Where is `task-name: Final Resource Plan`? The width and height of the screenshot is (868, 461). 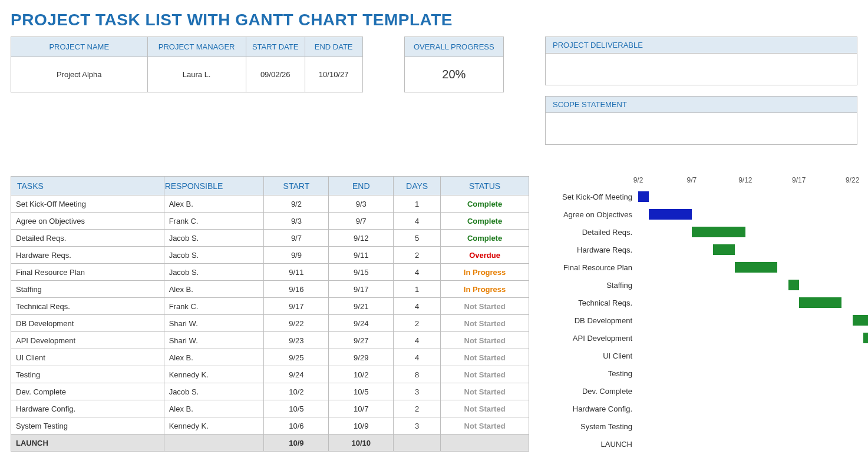 task-name: Final Resource Plan is located at coordinates (88, 272).